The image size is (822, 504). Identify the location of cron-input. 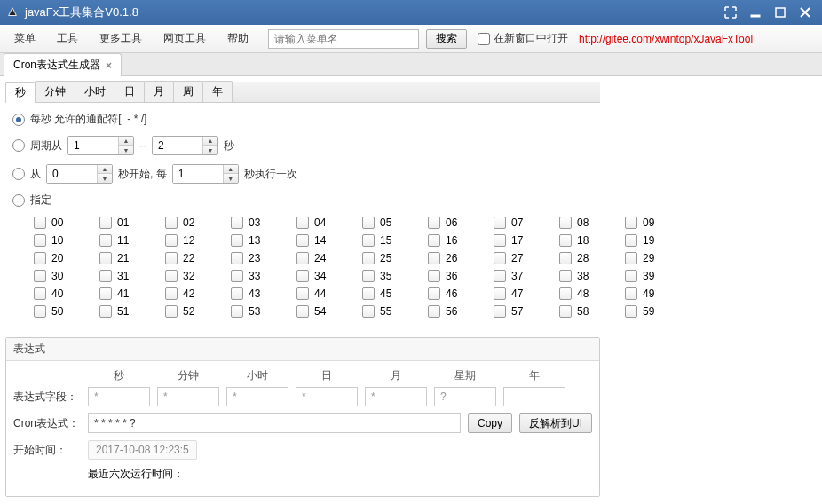
(274, 423).